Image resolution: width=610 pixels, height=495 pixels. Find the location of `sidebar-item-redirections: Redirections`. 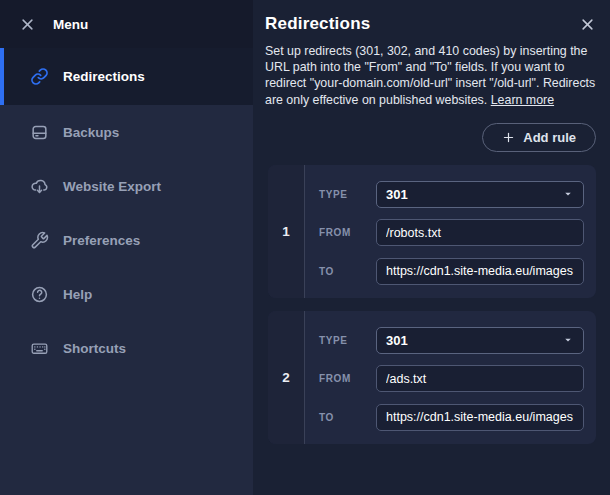

sidebar-item-redirections: Redirections is located at coordinates (126, 76).